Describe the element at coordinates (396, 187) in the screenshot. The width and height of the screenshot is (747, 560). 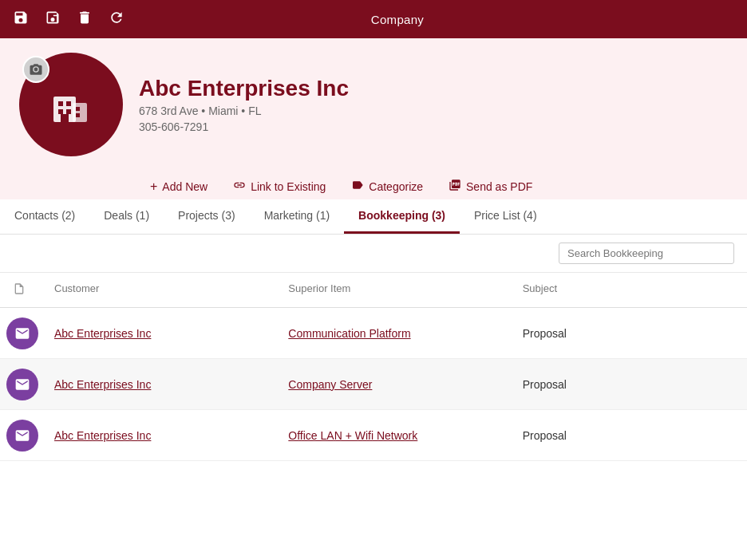
I see `categorize-label: Categorize` at that location.